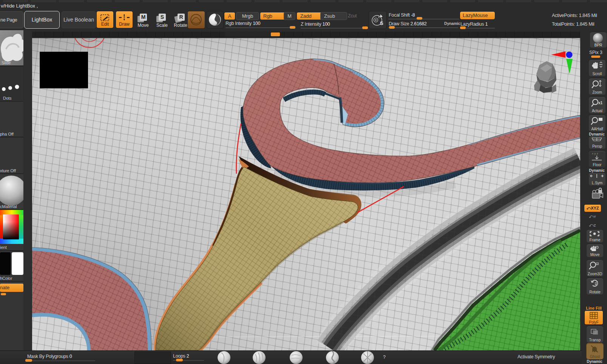 This screenshot has height=364, width=607. What do you see at coordinates (381, 23) in the screenshot?
I see `svg-text: S` at bounding box center [381, 23].